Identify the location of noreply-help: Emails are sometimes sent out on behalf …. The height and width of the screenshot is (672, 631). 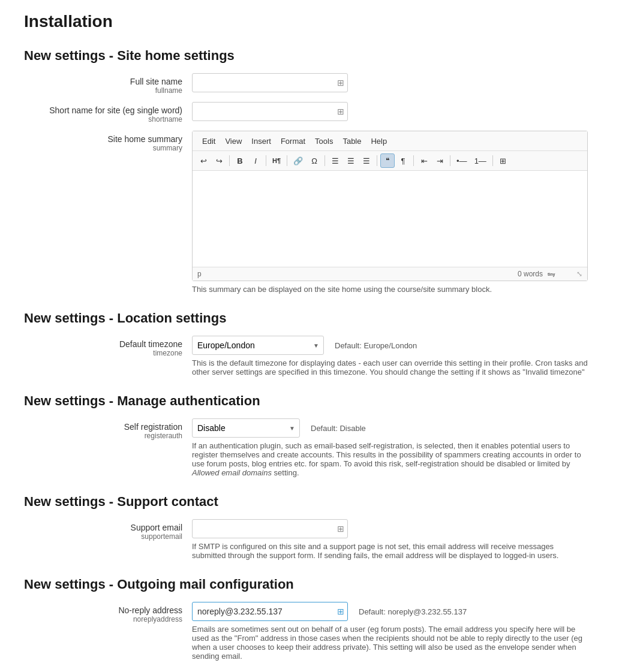
(390, 643).